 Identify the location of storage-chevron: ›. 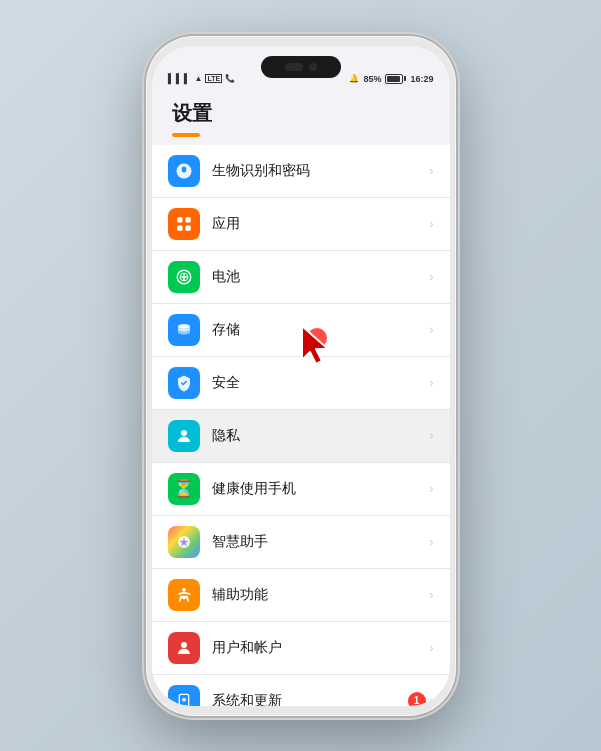
(432, 330).